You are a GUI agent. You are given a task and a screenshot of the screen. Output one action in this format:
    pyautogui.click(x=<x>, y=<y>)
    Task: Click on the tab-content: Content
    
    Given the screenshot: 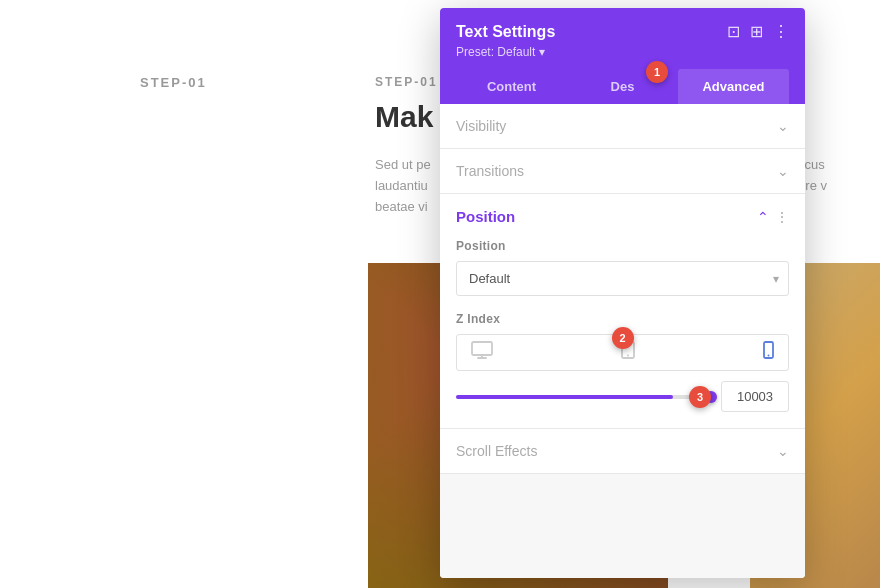 What is the action you would take?
    pyautogui.click(x=512, y=86)
    